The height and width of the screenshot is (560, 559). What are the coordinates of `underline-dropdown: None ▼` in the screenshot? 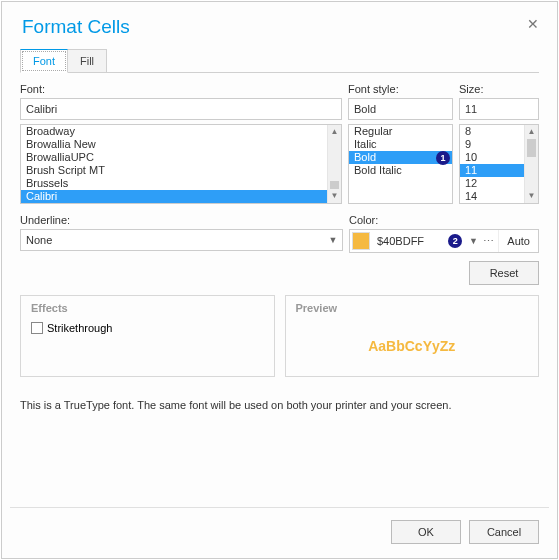 It's located at (182, 240).